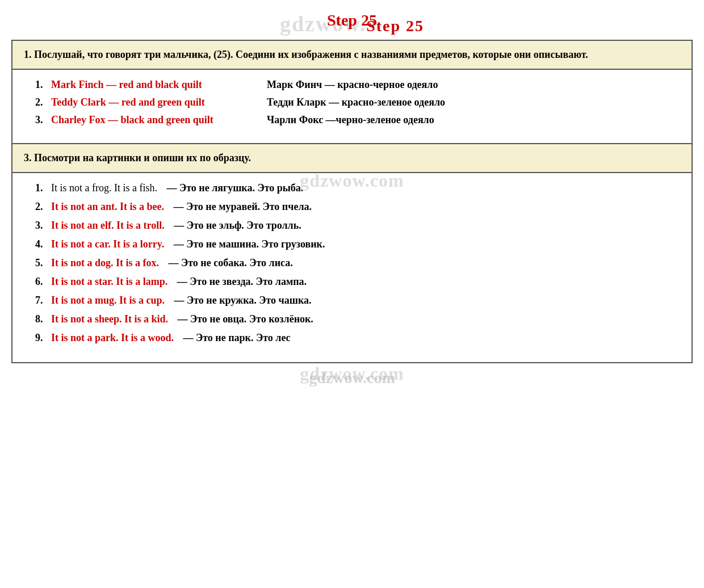 This screenshot has width=704, height=588. I want to click on section-1-instruction: 1. Послушай, что говорят три мальчика, (…, so click(306, 54).